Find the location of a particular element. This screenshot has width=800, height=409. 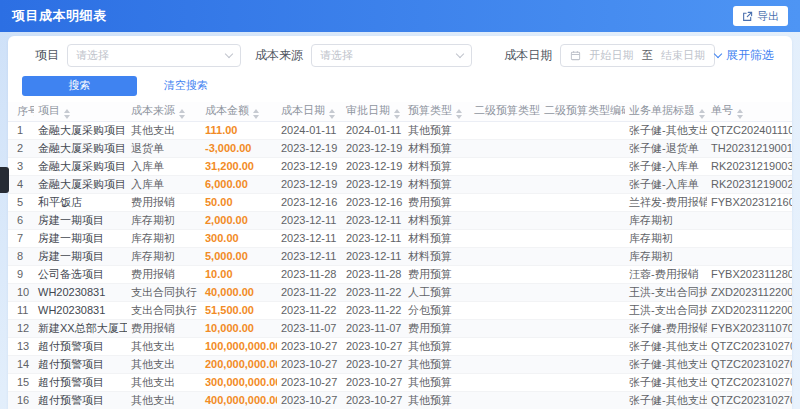

column-header-cost-amount: 成本金额 is located at coordinates (239, 112).